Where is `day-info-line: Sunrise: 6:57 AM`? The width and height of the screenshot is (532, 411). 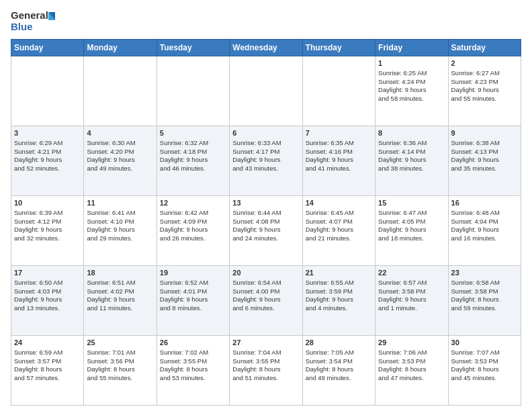 day-info-line: Sunrise: 6:57 AM is located at coordinates (402, 282).